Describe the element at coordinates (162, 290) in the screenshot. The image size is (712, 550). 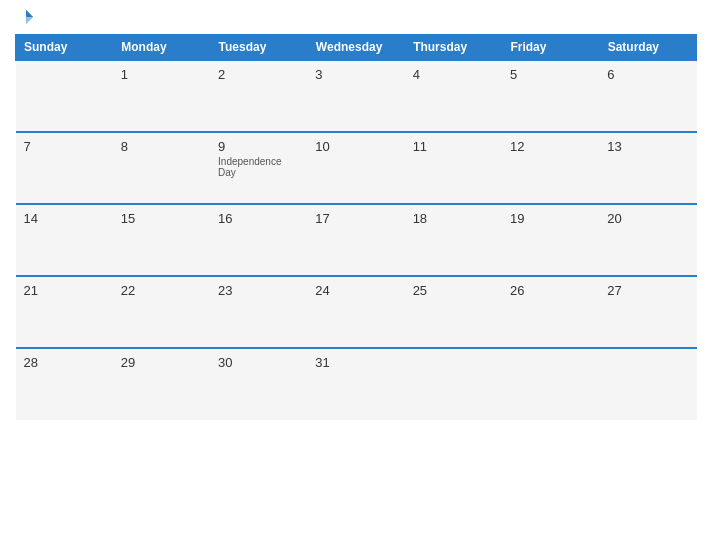
I see `day-number: 22` at that location.